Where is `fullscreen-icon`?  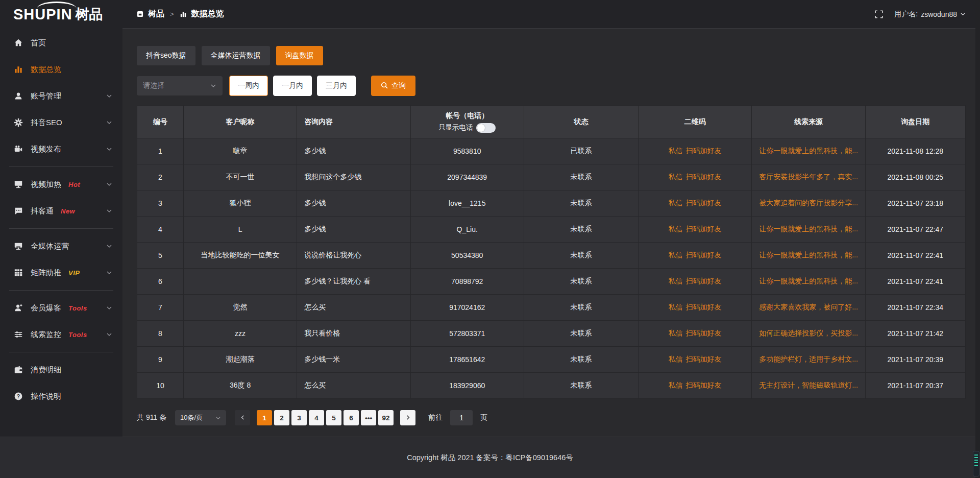
fullscreen-icon is located at coordinates (879, 14).